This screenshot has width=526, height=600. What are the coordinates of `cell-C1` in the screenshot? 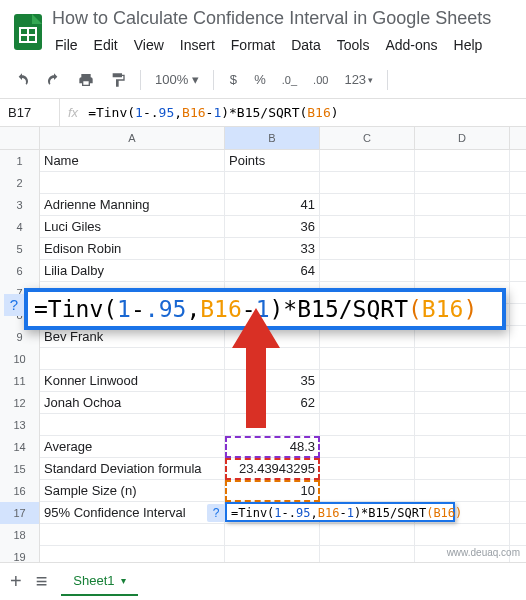 It's located at (368, 161).